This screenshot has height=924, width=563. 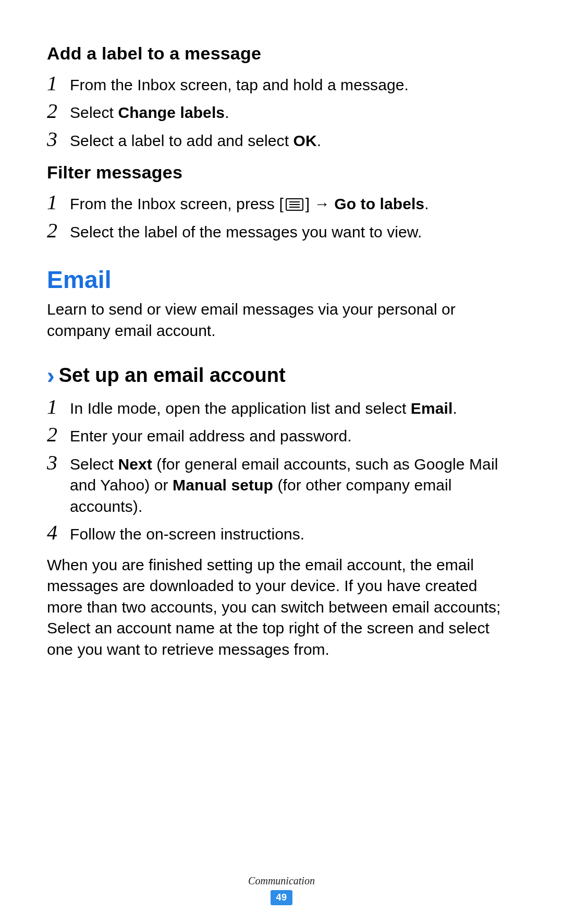 What do you see at coordinates (293, 113) in the screenshot?
I see `step-text: Select Change labels.` at bounding box center [293, 113].